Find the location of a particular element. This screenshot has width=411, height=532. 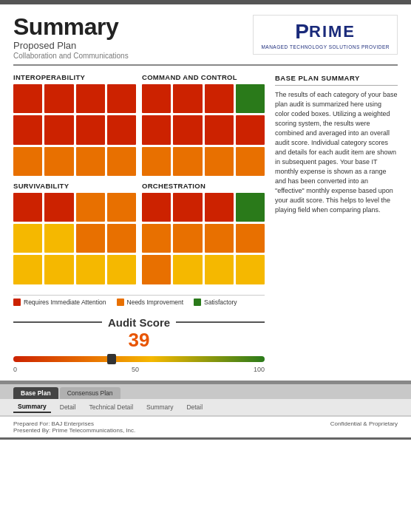

sub-label: Collaboration and Communications is located at coordinates (71, 56).